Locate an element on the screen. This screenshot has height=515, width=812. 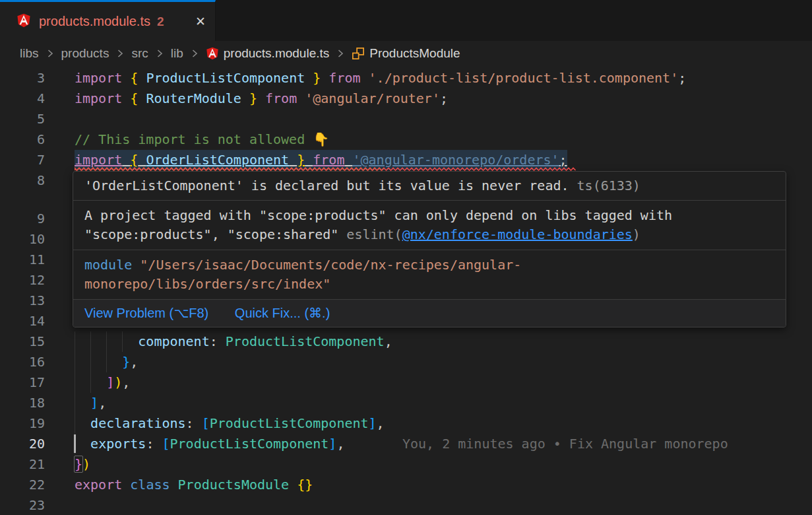
quick-fix-button: Quick Fix... (⌘.) is located at coordinates (282, 313).